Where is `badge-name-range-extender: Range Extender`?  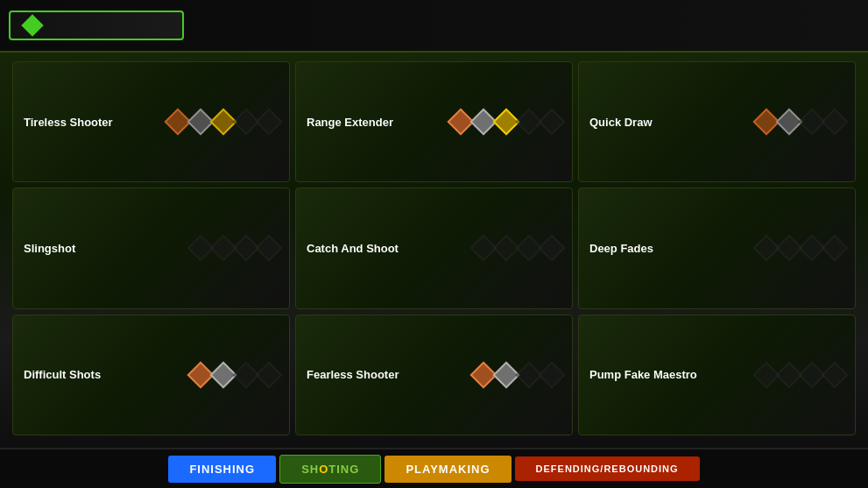
badge-name-range-extender: Range Extender is located at coordinates (350, 123).